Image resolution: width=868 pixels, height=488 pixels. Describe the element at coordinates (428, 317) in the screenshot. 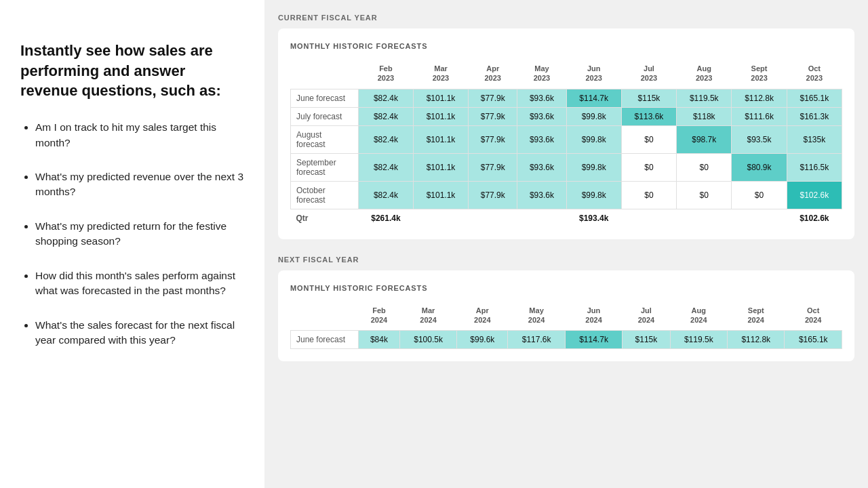

I see `col-header: Mar2024` at that location.